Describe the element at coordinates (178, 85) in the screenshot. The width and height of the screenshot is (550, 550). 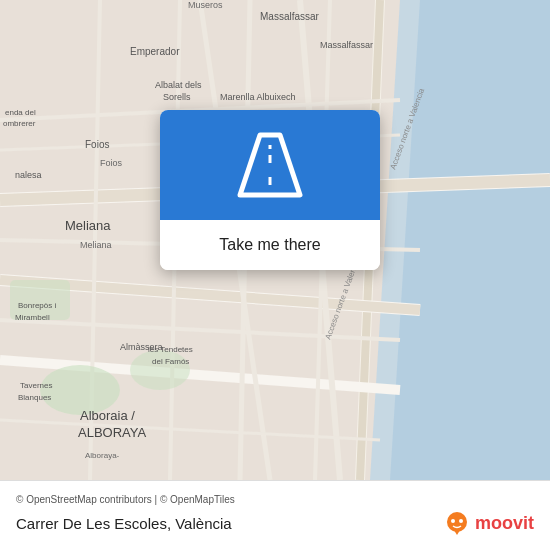
I see `svg-text: Albalat dels` at that location.